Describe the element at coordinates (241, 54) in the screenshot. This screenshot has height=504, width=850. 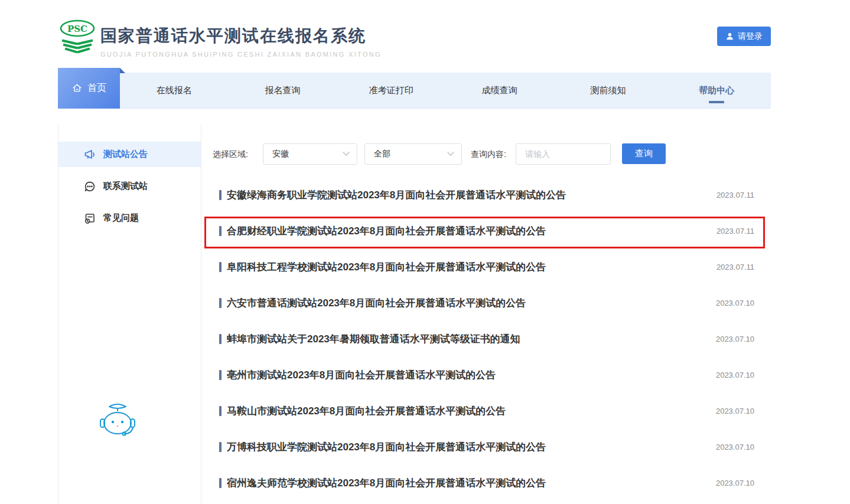
I see `site-subtitle: GUOJIA PUTONGHUA SHUIPING CESHI ZAIXIAN …` at that location.